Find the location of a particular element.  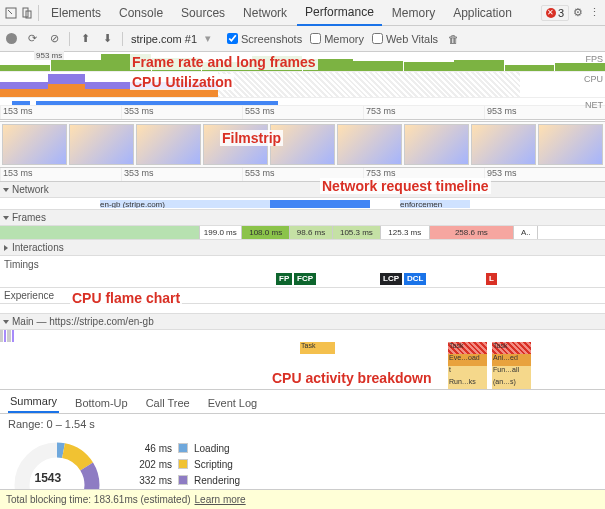

interactions-section-header: Interactions is located at coordinates (302, 248).